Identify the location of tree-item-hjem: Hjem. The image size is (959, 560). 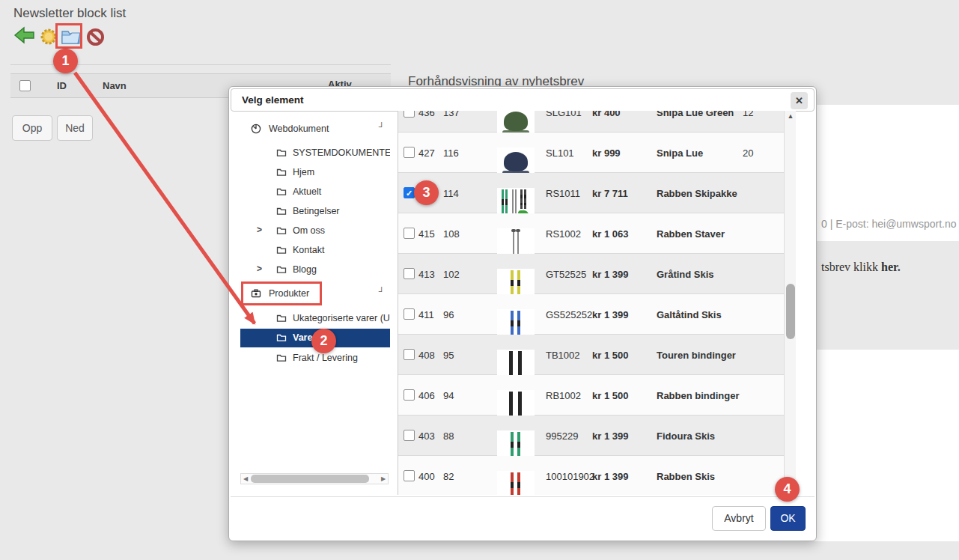
(315, 172).